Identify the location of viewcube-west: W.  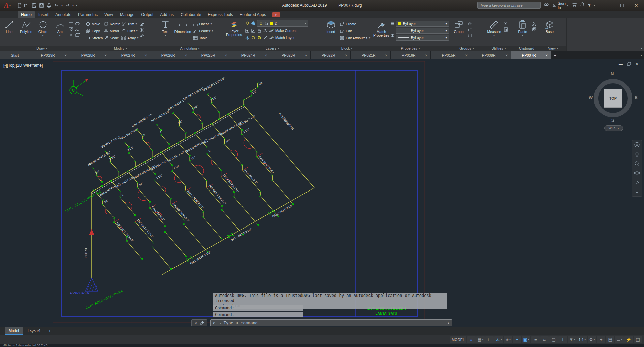
(591, 98).